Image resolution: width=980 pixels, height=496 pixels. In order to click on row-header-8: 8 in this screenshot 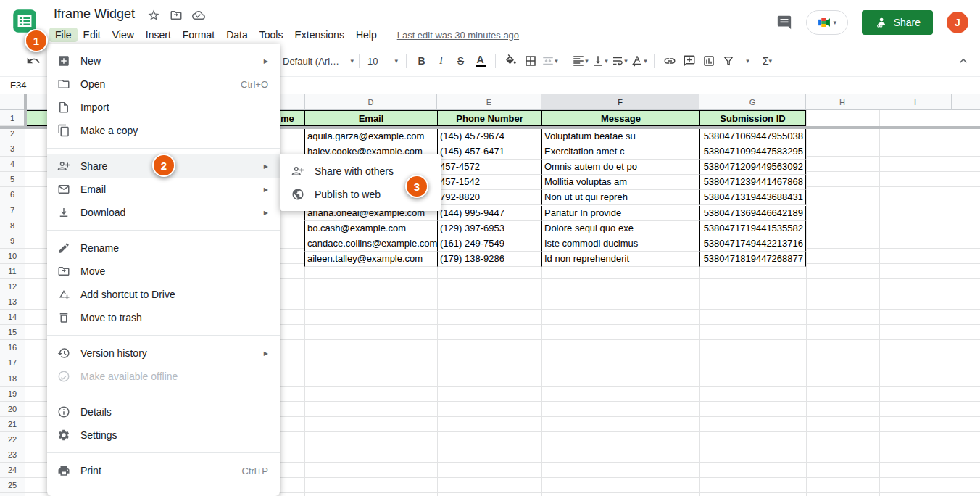, I will do `click(12, 226)`.